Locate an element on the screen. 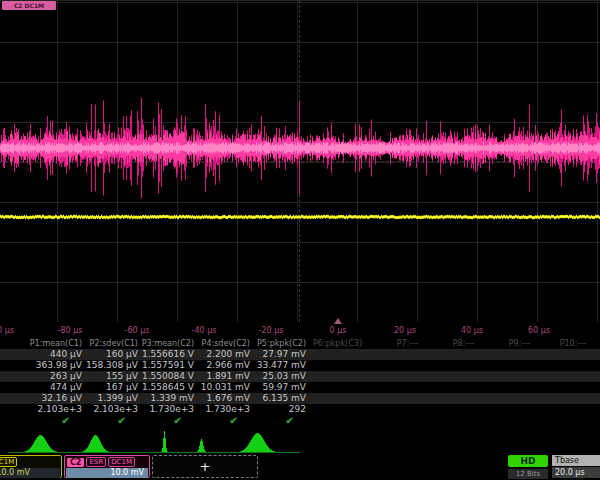 Image resolution: width=600 pixels, height=480 pixels. c2-coupling-badge: DC1M is located at coordinates (122, 462).